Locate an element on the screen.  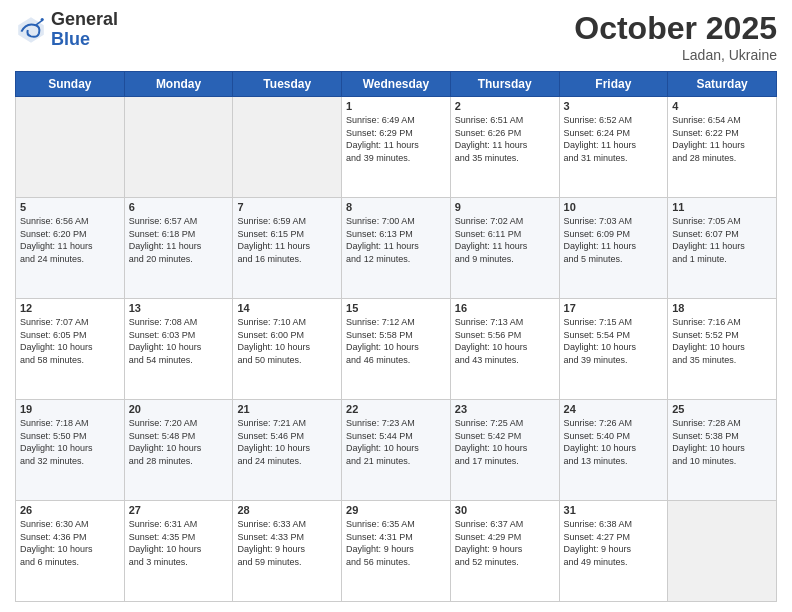
day-number: 28 is located at coordinates (287, 510).